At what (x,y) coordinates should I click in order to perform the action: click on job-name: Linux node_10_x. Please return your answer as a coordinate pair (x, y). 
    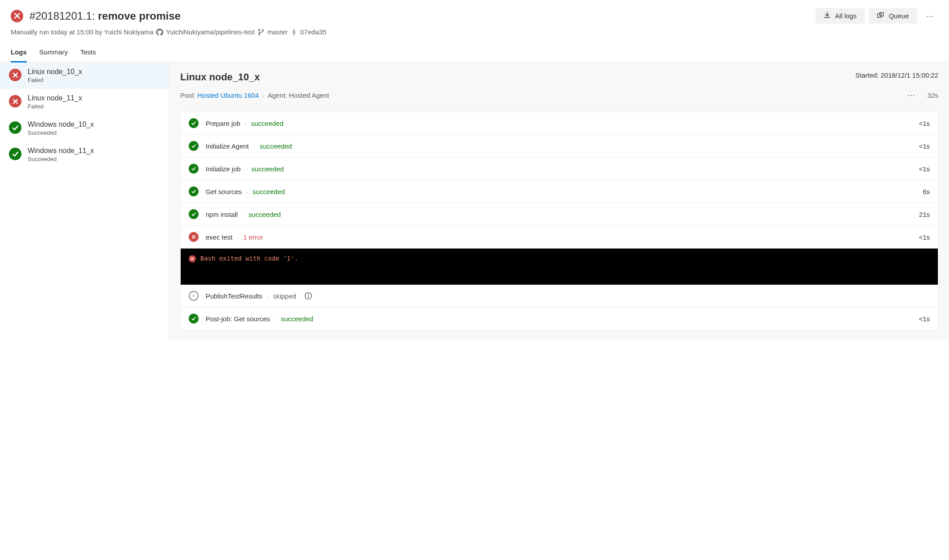
    Looking at the image, I should click on (55, 72).